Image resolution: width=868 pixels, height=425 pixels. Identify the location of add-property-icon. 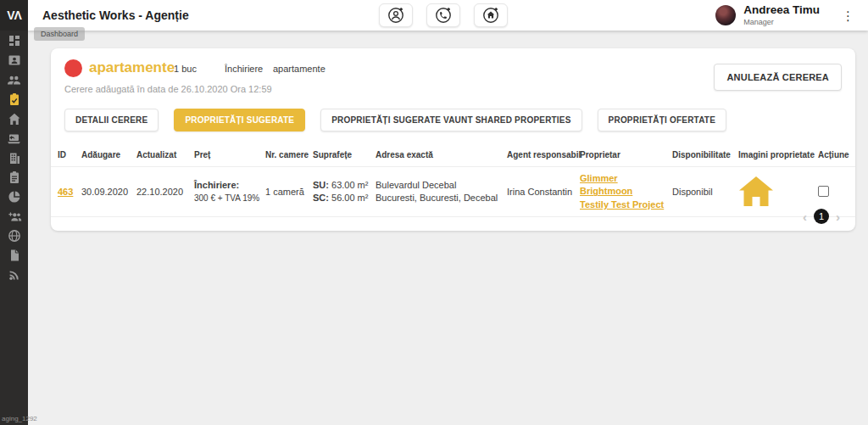
(491, 15).